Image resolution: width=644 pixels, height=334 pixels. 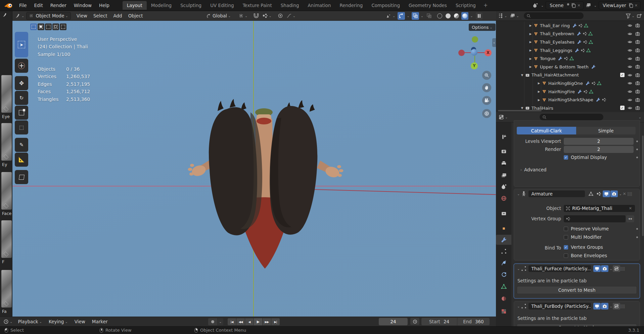 What do you see at coordinates (599, 209) in the screenshot?
I see `armature-object-field: RIG-Metarig_Thali ✕` at bounding box center [599, 209].